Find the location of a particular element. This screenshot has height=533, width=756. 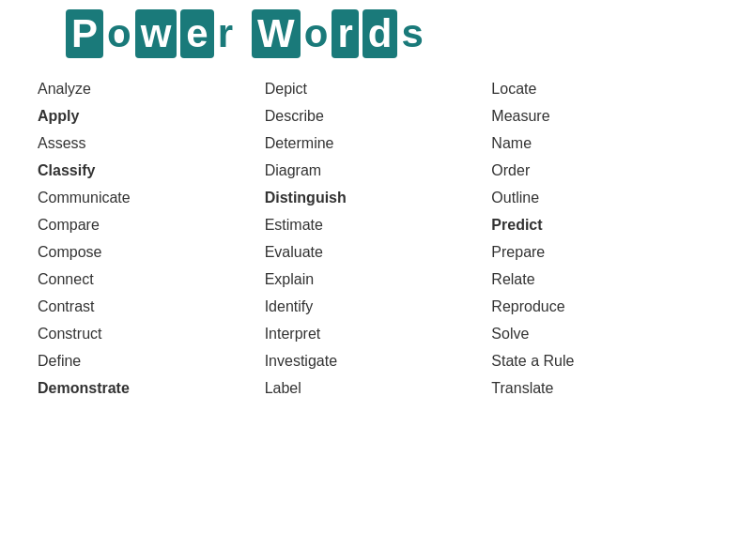

word-item: Determine is located at coordinates (378, 143).